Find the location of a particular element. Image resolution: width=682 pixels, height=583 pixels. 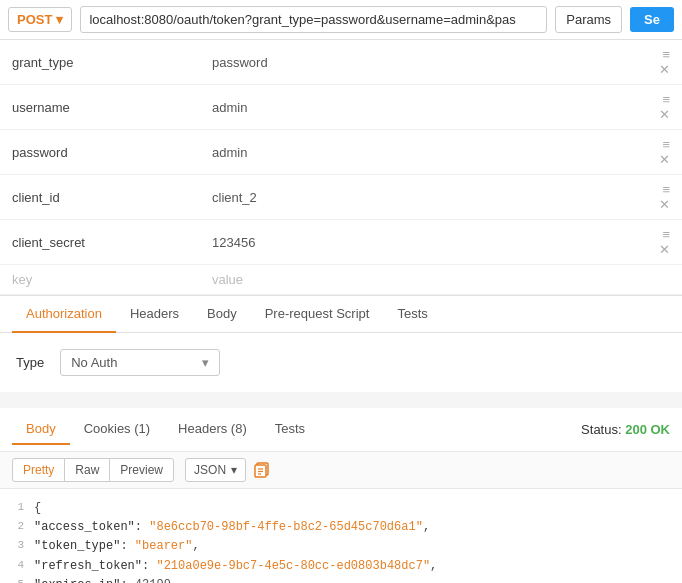

table-row: grant_type password ≡ ✕ is located at coordinates (341, 62).